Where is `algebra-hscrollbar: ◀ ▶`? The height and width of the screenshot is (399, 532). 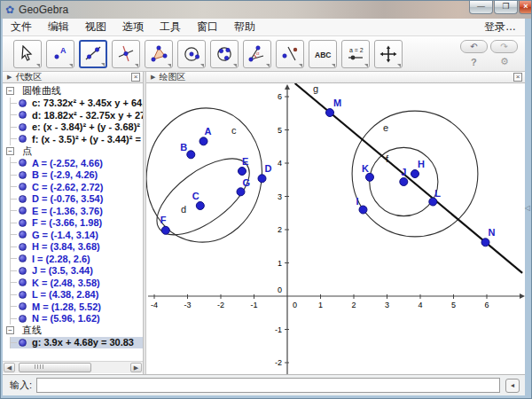
algebra-hscrollbar: ◀ ▶ is located at coordinates (73, 367).